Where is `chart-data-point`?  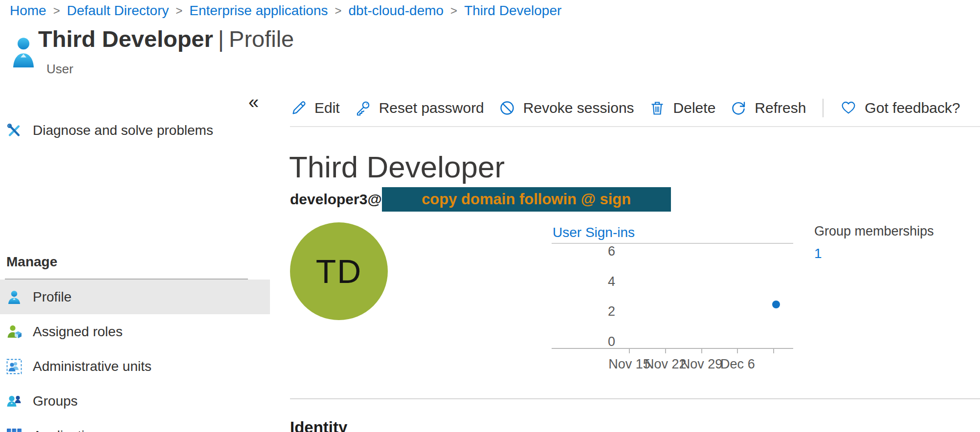 chart-data-point is located at coordinates (776, 304).